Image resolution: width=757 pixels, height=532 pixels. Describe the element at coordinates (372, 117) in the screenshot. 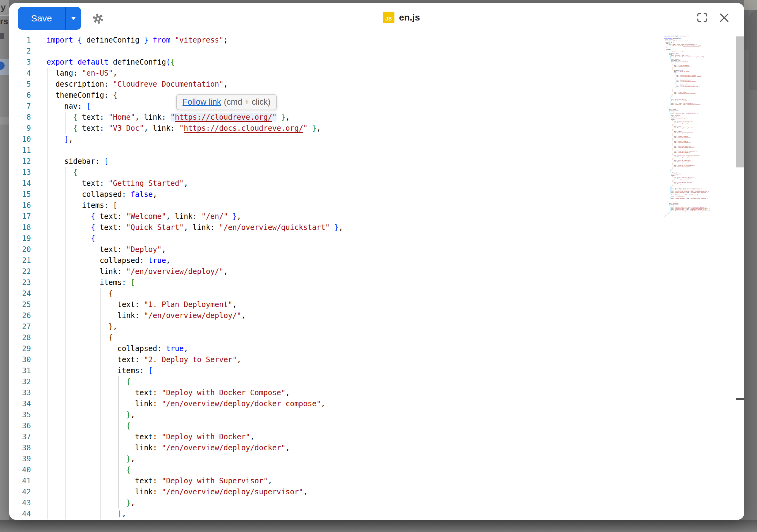

I see `code-line: 8 { text: "Home", link: "https://cloudre…` at that location.